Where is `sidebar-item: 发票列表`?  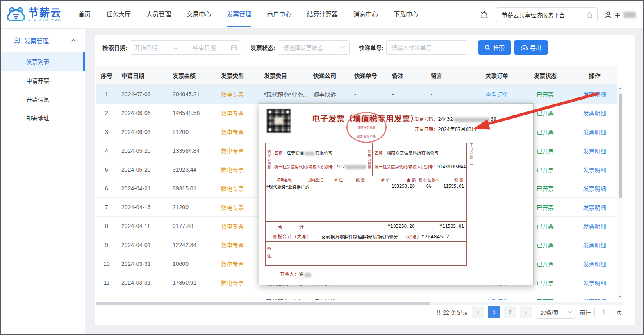
sidebar-item: 发票列表 is located at coordinates (43, 62).